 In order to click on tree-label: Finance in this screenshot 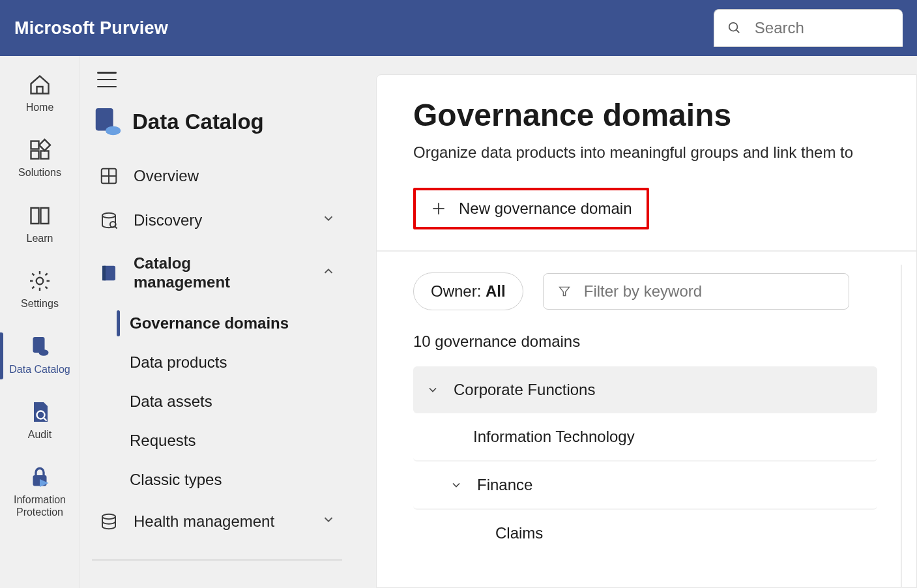, I will do `click(504, 485)`.